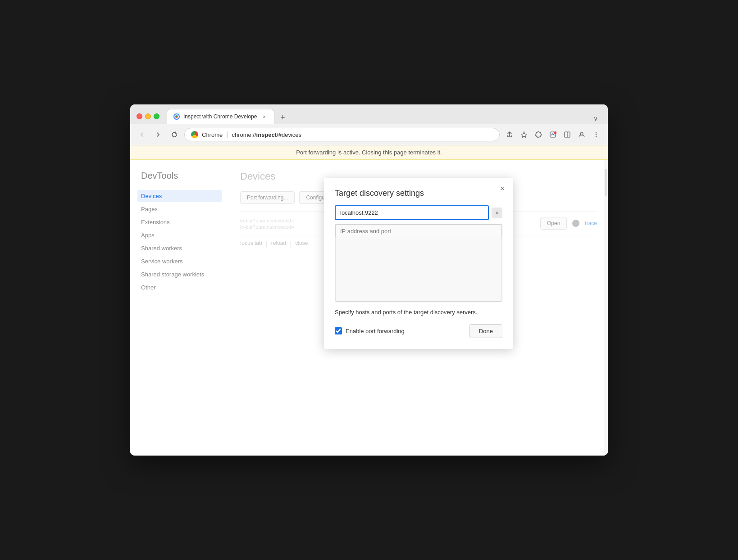  I want to click on enable-port-forwarding-checkbox, so click(338, 331).